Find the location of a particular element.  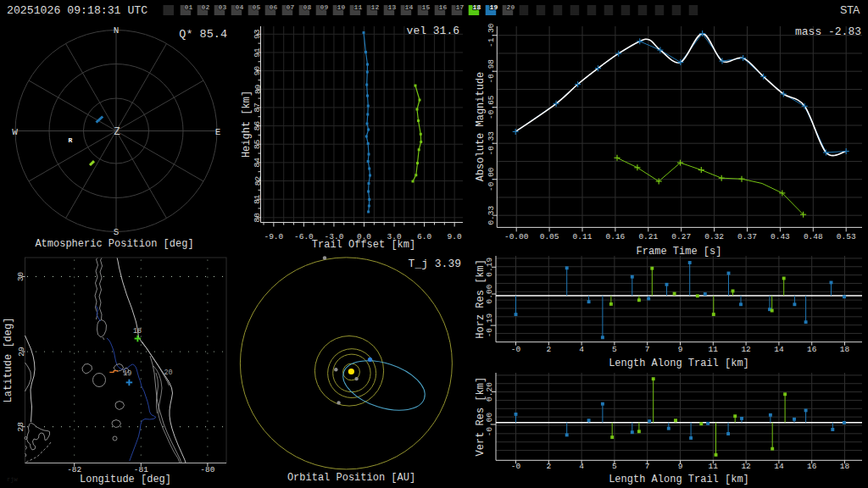

svg-text: 29 is located at coordinates (22, 352).